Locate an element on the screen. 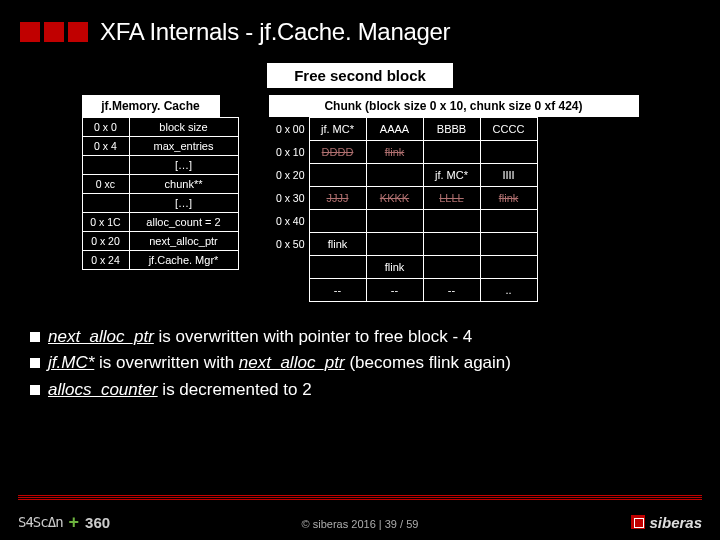 This screenshot has width=720, height=540. addr-cell: 0 x 40 is located at coordinates (290, 222).